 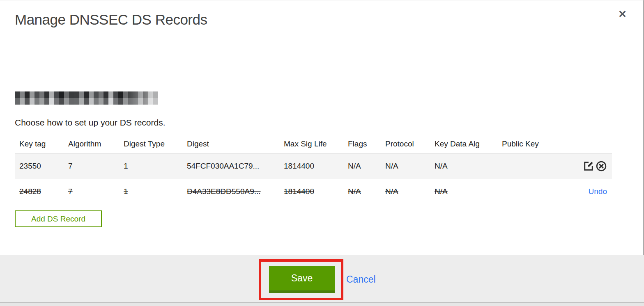 I want to click on column-header-max-sig-life: Max Sig Life, so click(x=316, y=144).